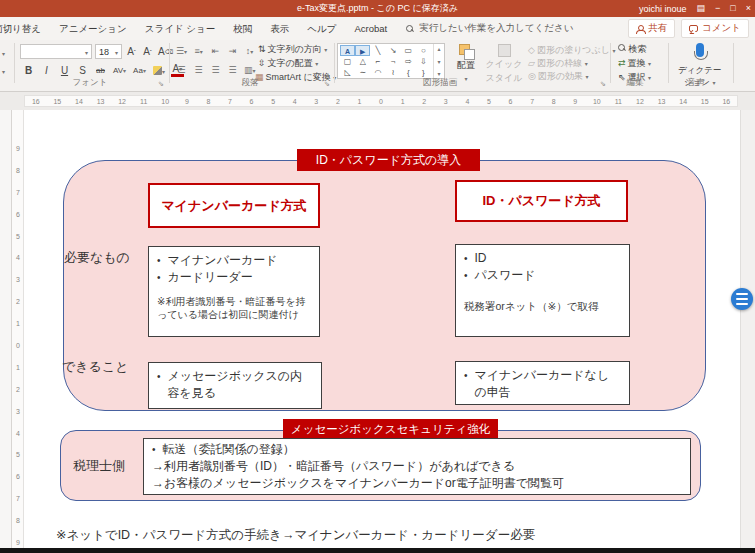  I want to click on editing-group-label: 編集, so click(635, 83).